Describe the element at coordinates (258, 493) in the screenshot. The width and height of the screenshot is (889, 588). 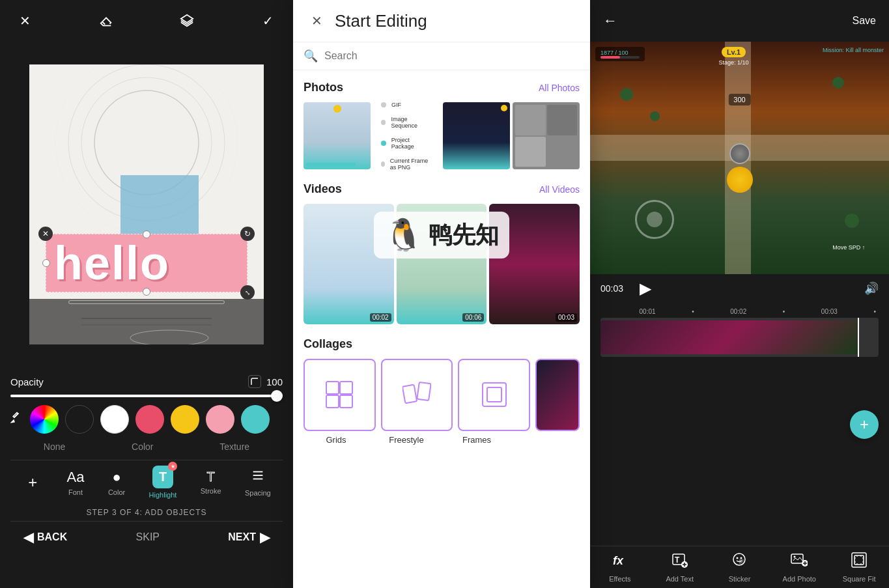
I see `spacing-label: Spacing` at that location.